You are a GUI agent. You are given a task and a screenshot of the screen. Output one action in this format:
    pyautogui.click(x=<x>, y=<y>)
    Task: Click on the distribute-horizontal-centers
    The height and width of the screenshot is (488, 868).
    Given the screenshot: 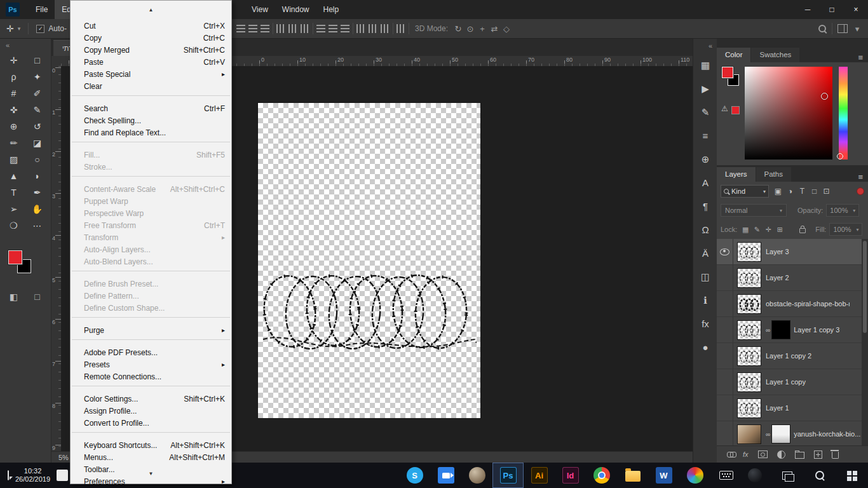 What is the action you would take?
    pyautogui.click(x=373, y=29)
    